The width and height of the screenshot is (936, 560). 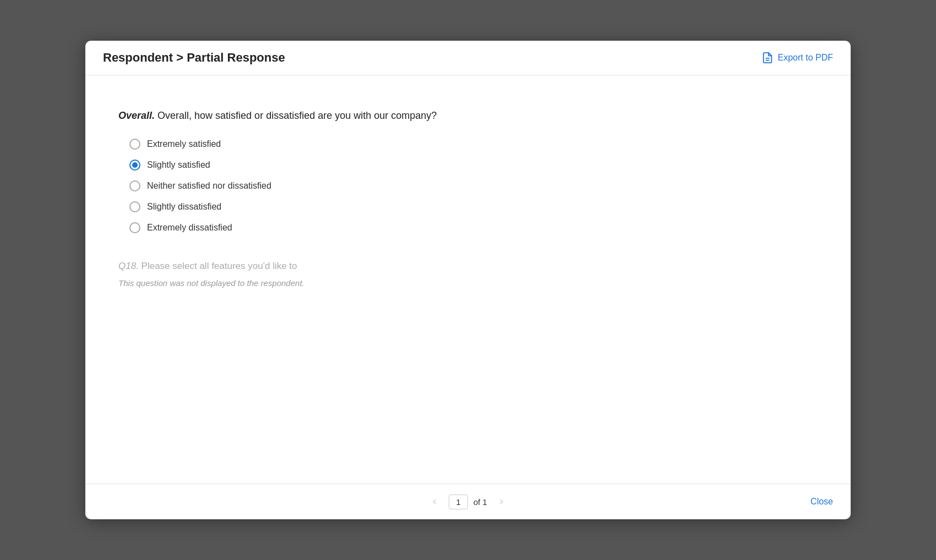 What do you see at coordinates (474, 207) in the screenshot?
I see `list-item: Slightly dissatisfied` at bounding box center [474, 207].